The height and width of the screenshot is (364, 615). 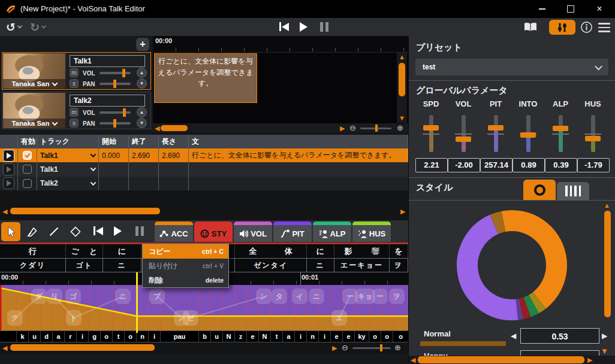 What do you see at coordinates (23, 336) in the screenshot?
I see `phoneme-cell: k` at bounding box center [23, 336].